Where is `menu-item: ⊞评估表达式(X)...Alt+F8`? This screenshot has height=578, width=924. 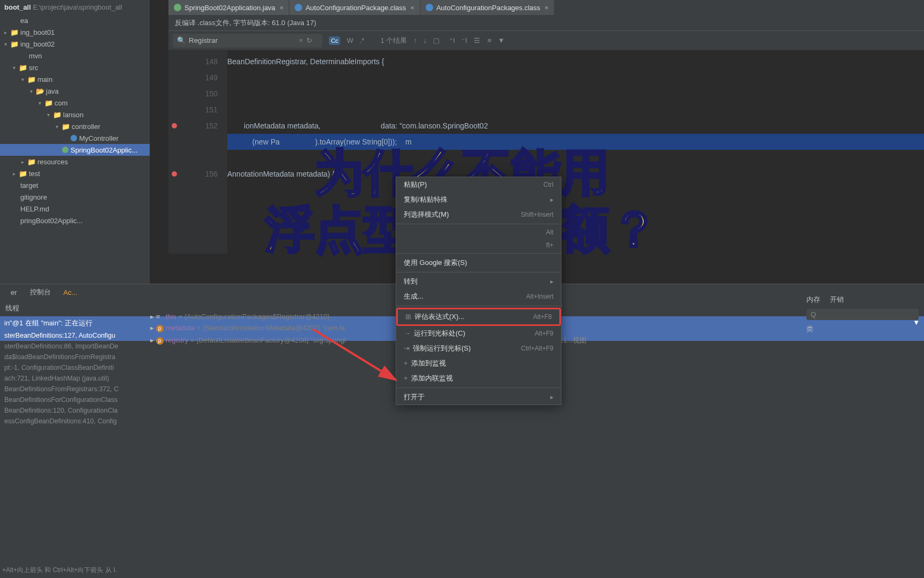
menu-item: ⊞评估表达式(X)...Alt+F8 is located at coordinates (479, 317).